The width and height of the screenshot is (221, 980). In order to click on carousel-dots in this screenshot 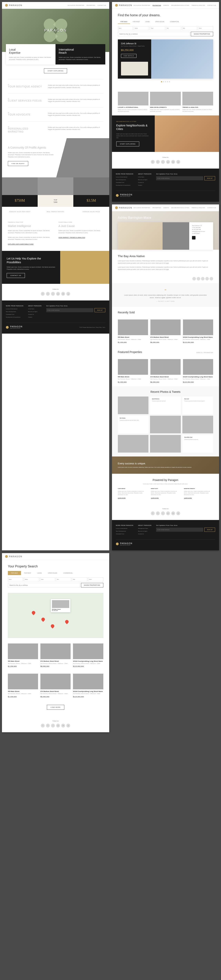, I will do `click(166, 82)`.